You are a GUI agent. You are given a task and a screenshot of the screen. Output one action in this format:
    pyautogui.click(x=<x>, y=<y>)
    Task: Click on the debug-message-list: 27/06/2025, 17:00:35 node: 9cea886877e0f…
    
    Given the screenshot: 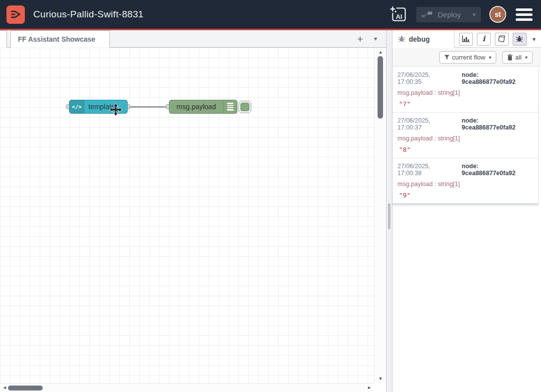 What is the action you would take?
    pyautogui.click(x=465, y=136)
    